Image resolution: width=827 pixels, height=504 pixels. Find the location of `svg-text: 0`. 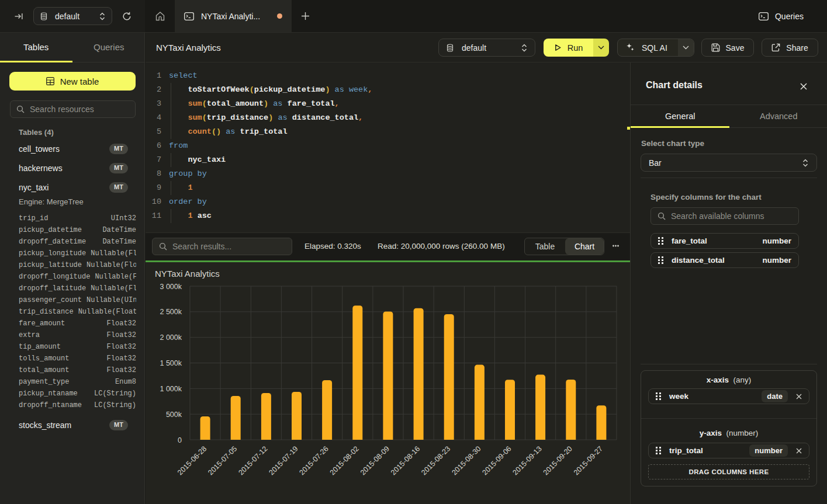

svg-text: 0 is located at coordinates (180, 440).